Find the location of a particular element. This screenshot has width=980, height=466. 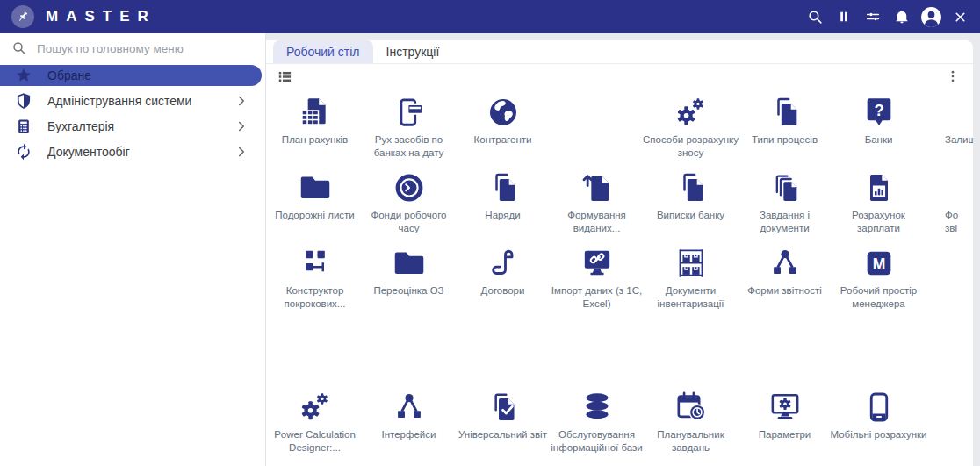

sidebar-item-bukhhalteriia: Бухгалтерія is located at coordinates (131, 126).